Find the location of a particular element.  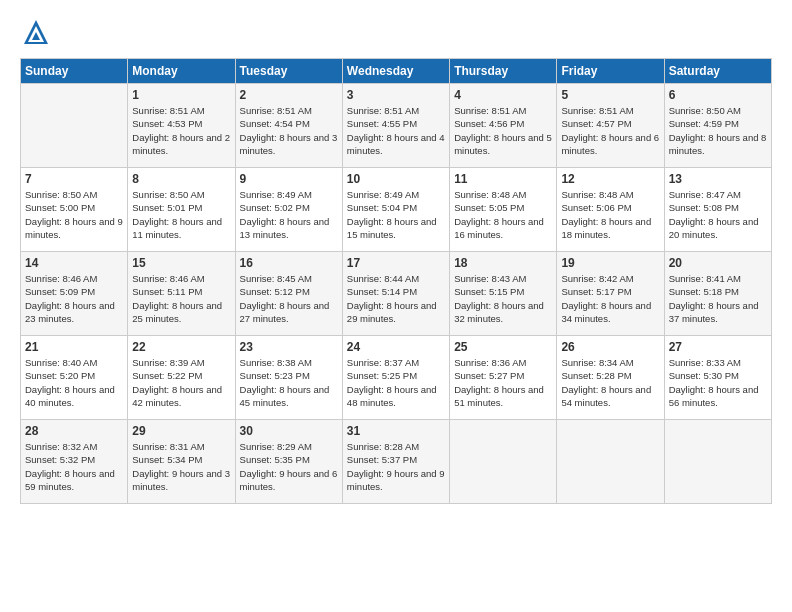

day-number: 2 is located at coordinates (289, 95).